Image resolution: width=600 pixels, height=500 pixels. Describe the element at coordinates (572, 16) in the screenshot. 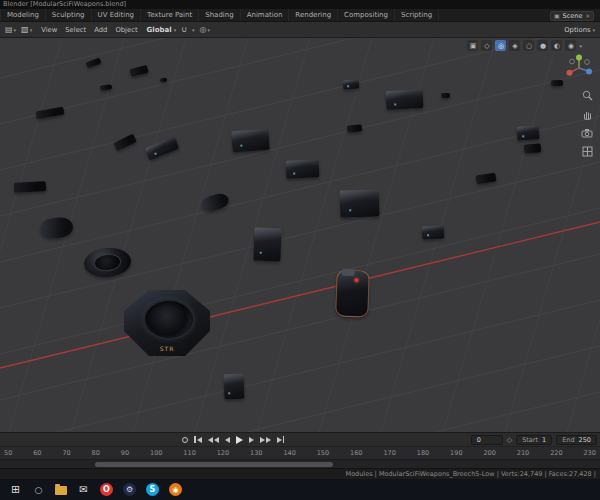

I see `scene-selector: ▣ Scene ✕` at that location.